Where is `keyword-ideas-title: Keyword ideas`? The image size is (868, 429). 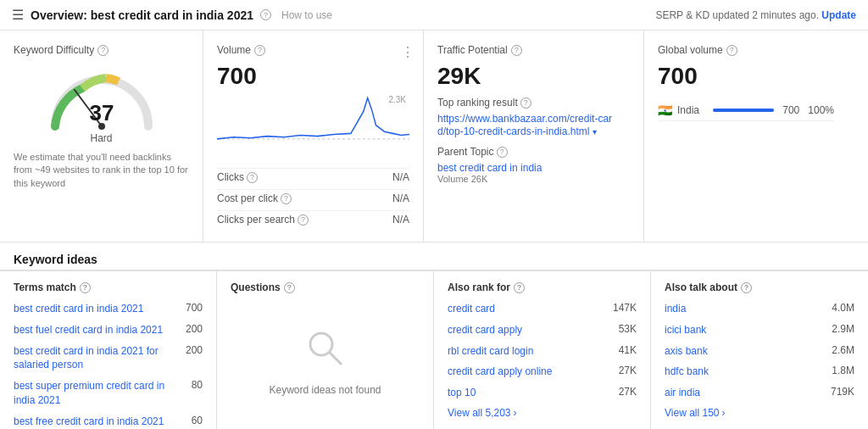 keyword-ideas-title: Keyword ideas is located at coordinates (434, 256).